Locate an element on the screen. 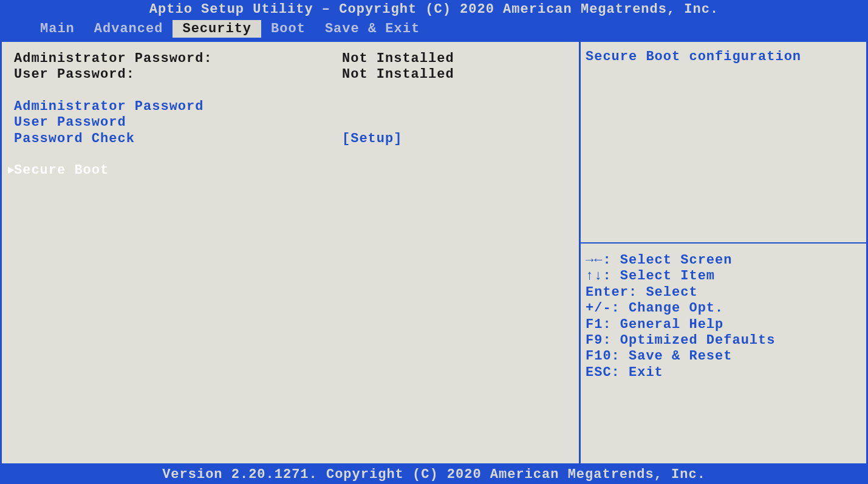 This screenshot has width=868, height=484. admin-password-value: Not Installed is located at coordinates (398, 59).